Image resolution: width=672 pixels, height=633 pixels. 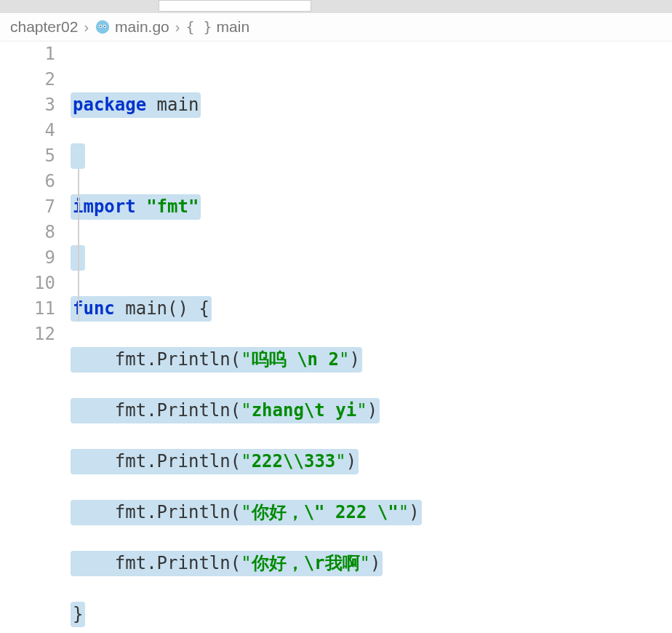 I want to click on breadcrumb-file-label: main.go, so click(x=143, y=27).